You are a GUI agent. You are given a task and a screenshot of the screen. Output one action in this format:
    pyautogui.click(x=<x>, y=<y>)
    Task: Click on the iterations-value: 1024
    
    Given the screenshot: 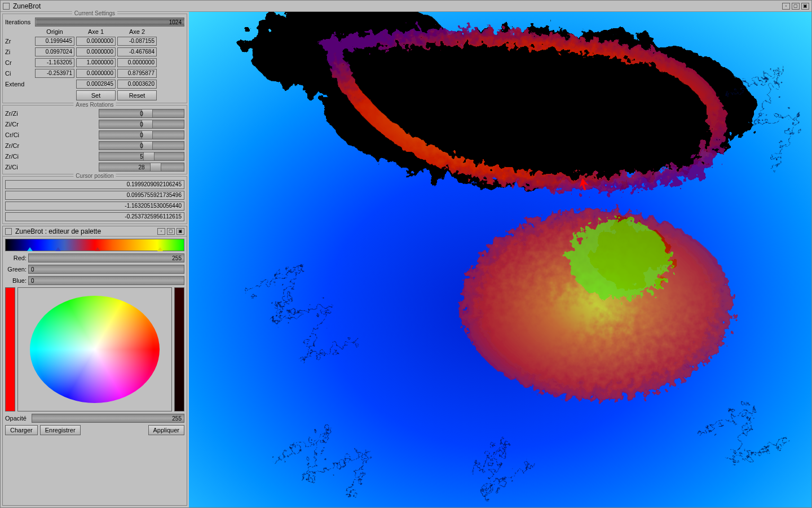 What is the action you would take?
    pyautogui.click(x=175, y=23)
    